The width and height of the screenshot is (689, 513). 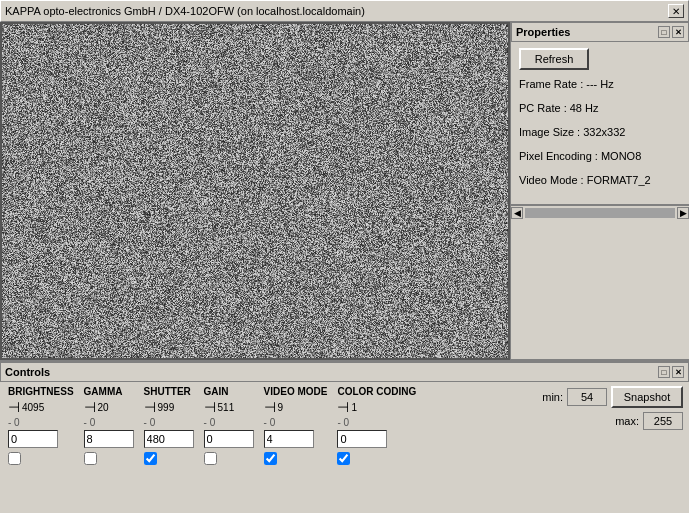 What do you see at coordinates (90, 422) in the screenshot?
I see `min-val-gamma: - 0` at bounding box center [90, 422].